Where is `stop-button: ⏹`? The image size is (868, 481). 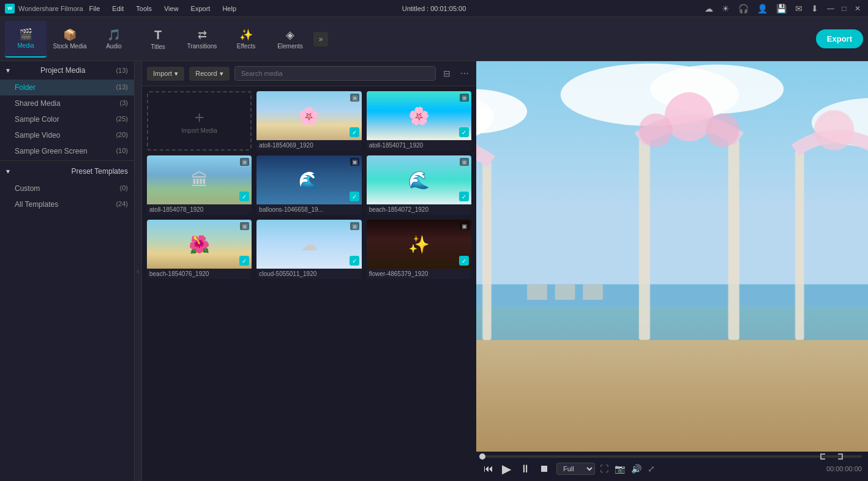
stop-button: ⏹ is located at coordinates (544, 469).